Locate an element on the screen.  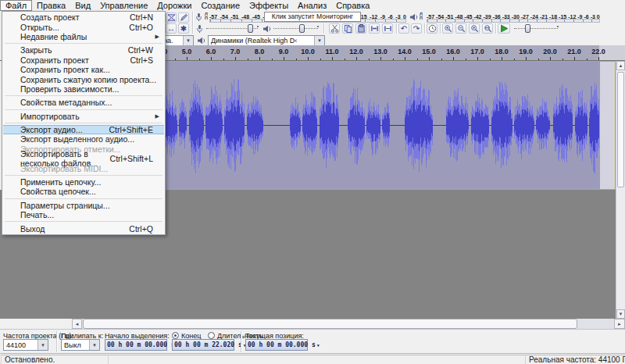
paste-icon is located at coordinates (361, 28).